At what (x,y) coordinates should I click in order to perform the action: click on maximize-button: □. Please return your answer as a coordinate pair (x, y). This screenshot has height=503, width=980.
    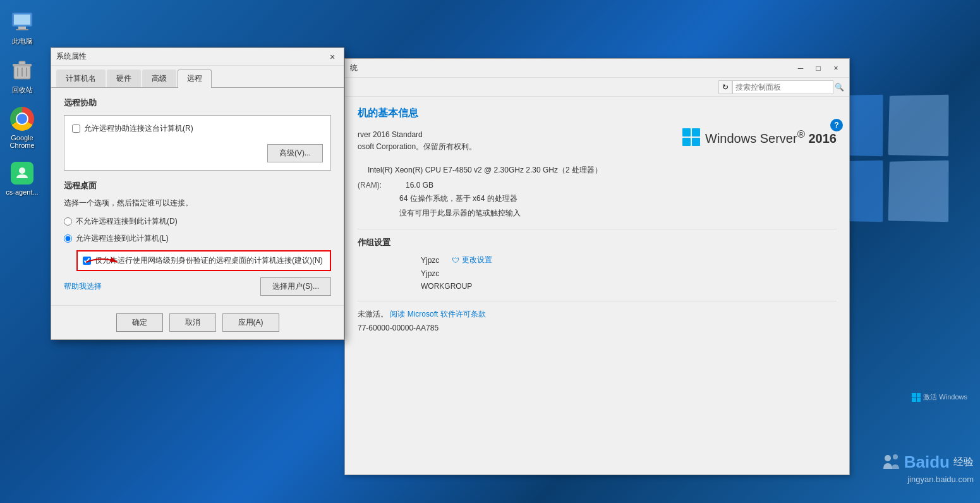
    Looking at the image, I should click on (818, 68).